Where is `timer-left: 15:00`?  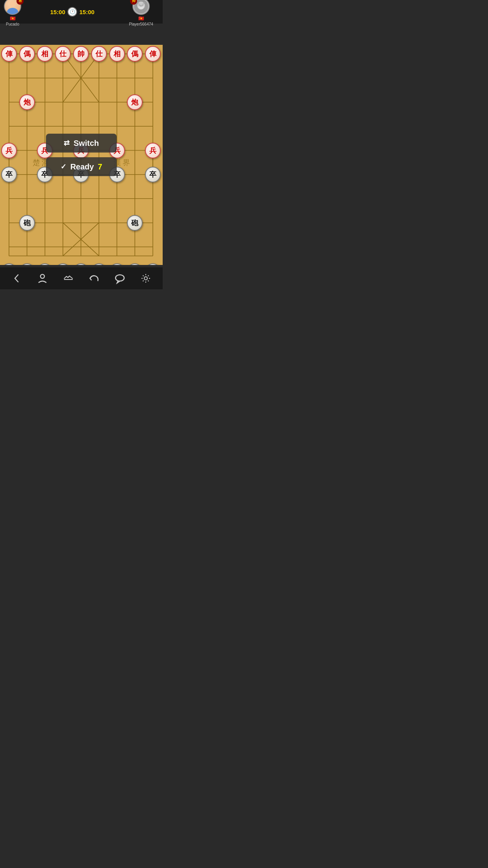 timer-left: 15:00 is located at coordinates (58, 12).